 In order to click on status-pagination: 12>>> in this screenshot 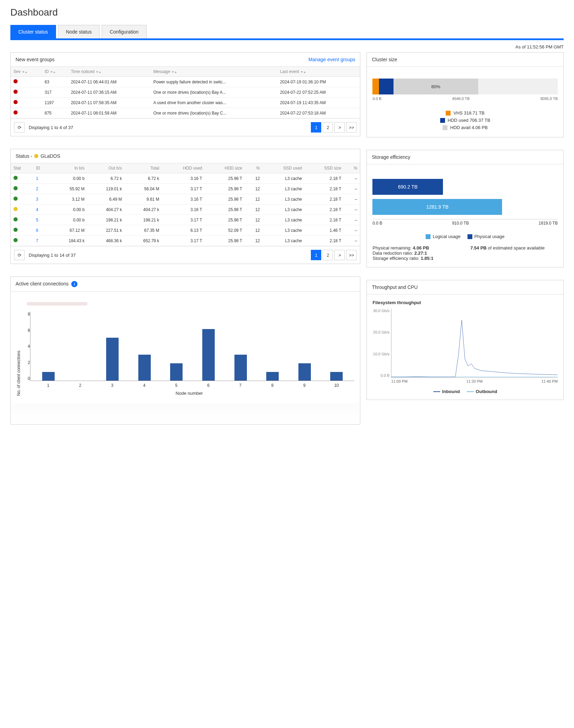, I will do `click(334, 255)`.